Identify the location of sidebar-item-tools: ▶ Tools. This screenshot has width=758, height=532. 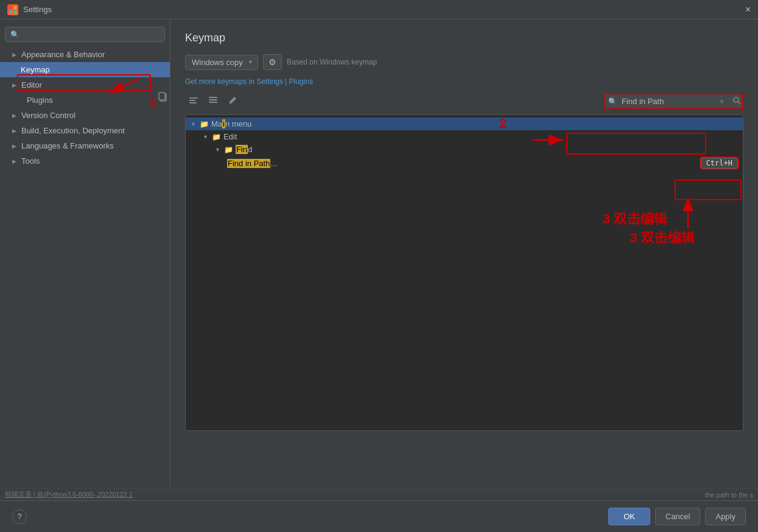
(85, 161).